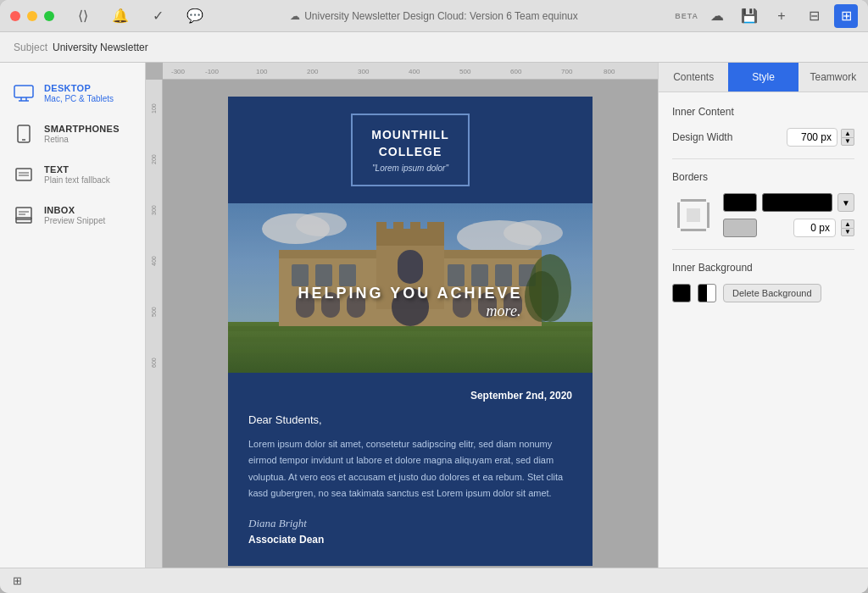 The image size is (868, 593). I want to click on inner-bg-title: Inner Background, so click(763, 268).